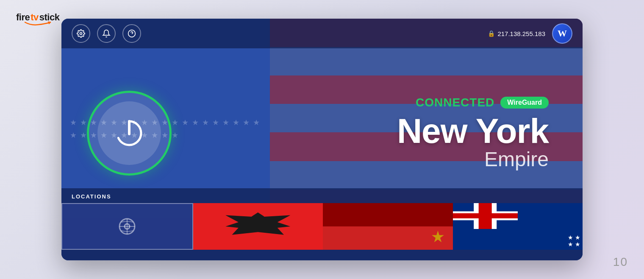 The height and width of the screenshot is (279, 644). Describe the element at coordinates (486, 216) in the screenshot. I see `union-jack` at that location.